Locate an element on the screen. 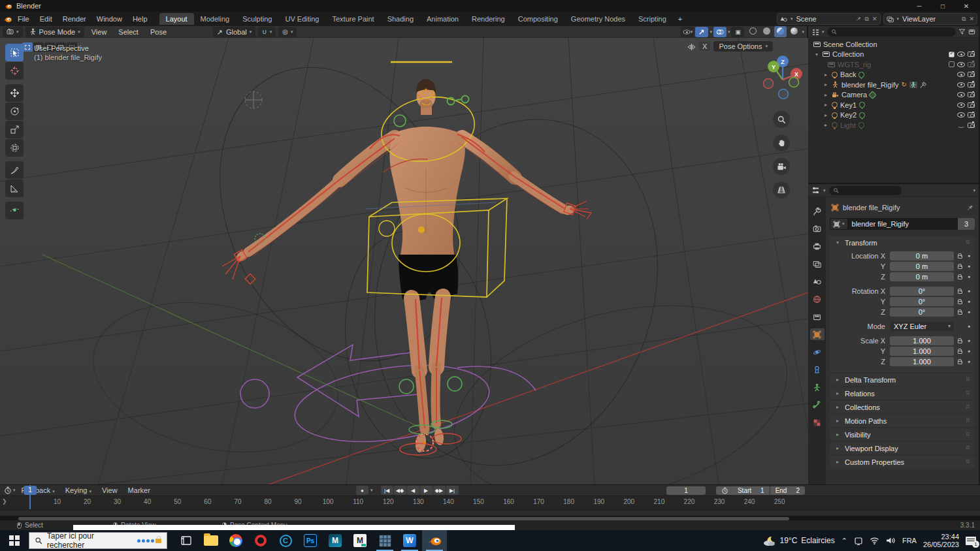 The height and width of the screenshot is (551, 980). scale-x-input: 1.000 is located at coordinates (922, 341).